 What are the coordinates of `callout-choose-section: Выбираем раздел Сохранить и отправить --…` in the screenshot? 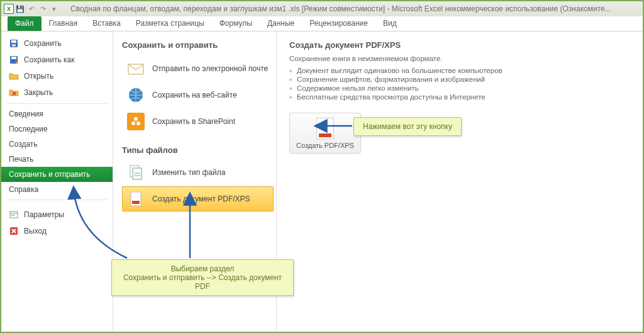 It's located at (203, 278).